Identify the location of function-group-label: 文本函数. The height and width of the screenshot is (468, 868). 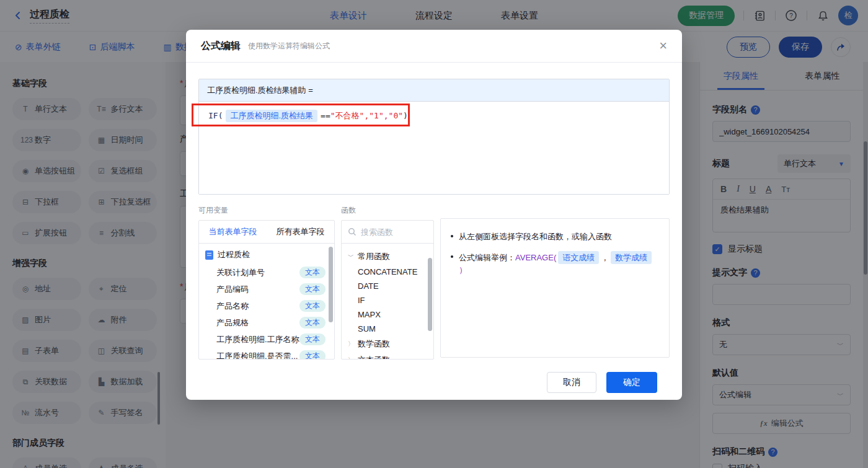
(374, 357).